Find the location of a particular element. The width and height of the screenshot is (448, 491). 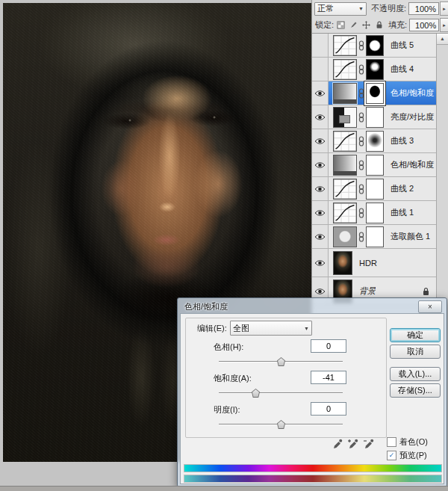

load-button: 载入(L)... is located at coordinates (415, 374).